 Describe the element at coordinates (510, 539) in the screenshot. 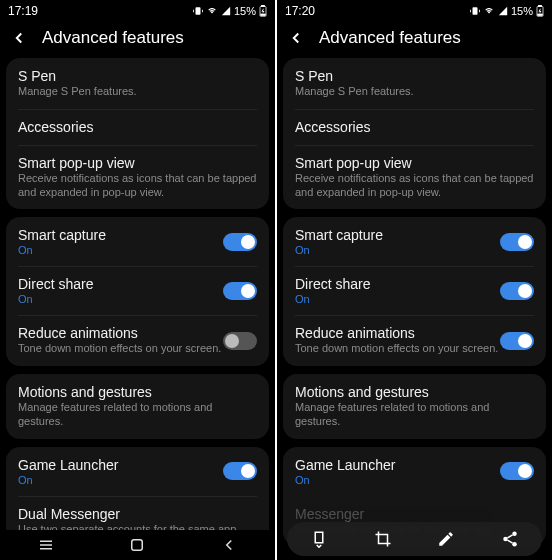

I see `share-icon` at that location.